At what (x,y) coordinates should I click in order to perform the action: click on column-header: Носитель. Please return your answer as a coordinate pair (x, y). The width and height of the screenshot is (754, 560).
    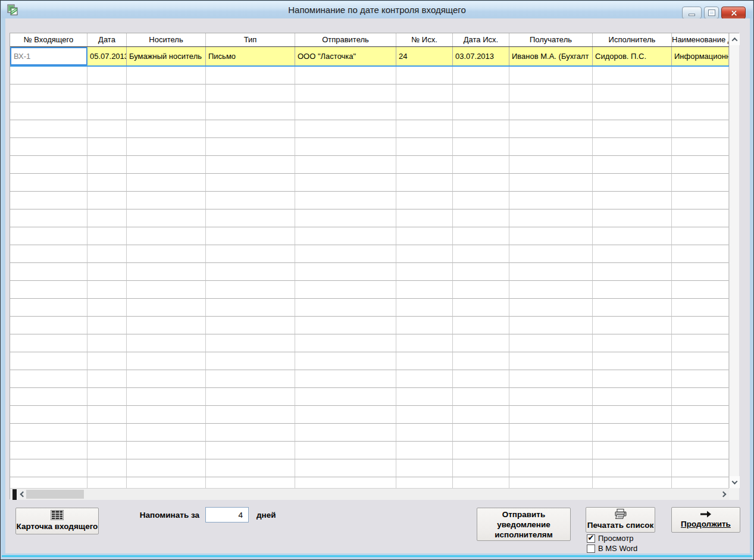
    Looking at the image, I should click on (167, 40).